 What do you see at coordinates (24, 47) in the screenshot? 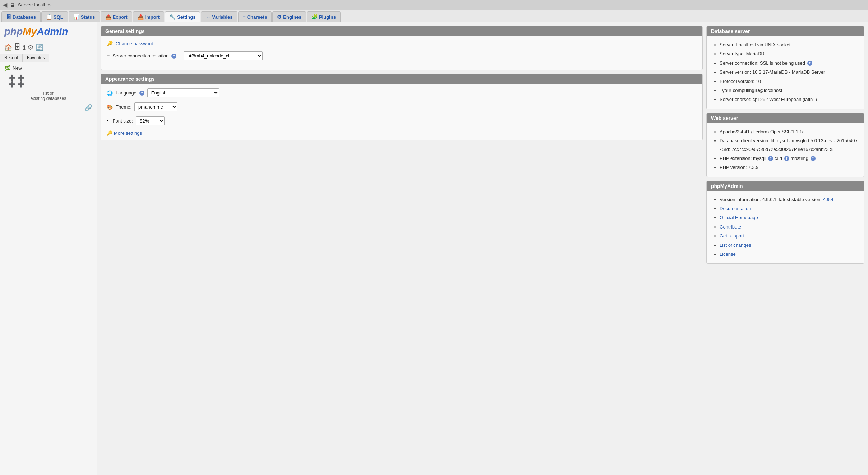
I see `info-icon: ℹ` at bounding box center [24, 47].